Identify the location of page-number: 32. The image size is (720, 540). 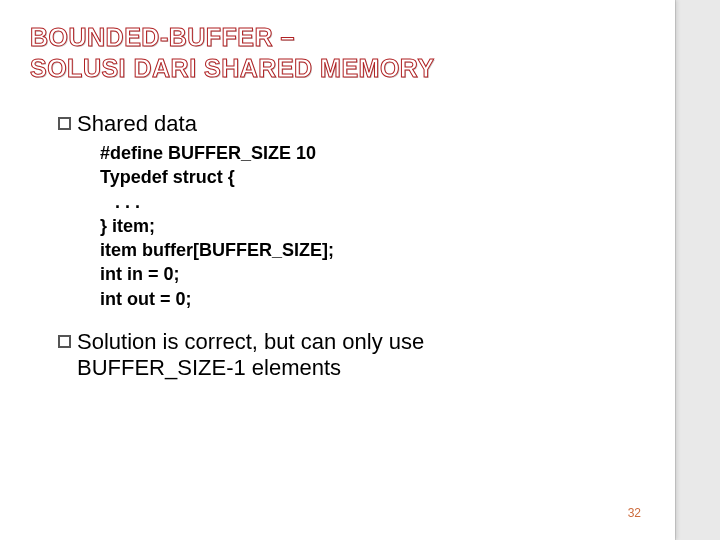
(634, 513).